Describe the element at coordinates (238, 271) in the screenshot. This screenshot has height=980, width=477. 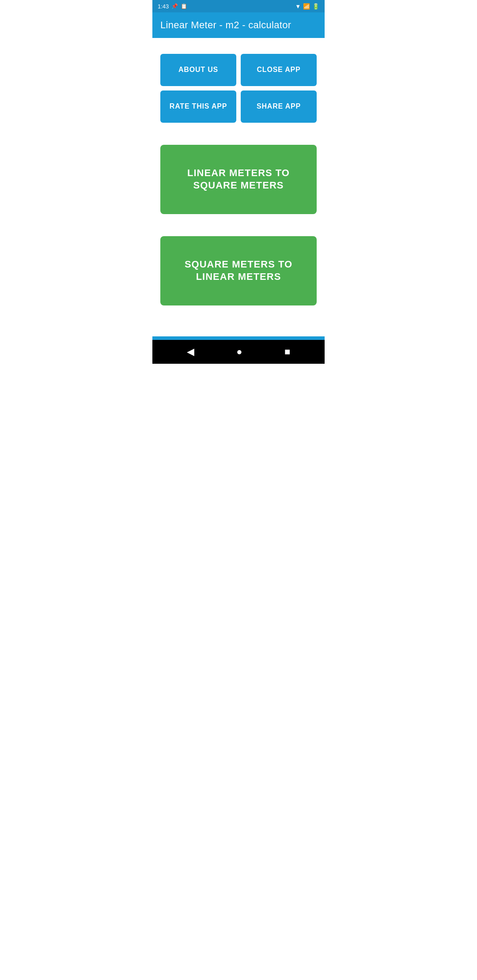
I see `square-to-linear-button: SQUARE METERS TO LINEAR METERS` at that location.